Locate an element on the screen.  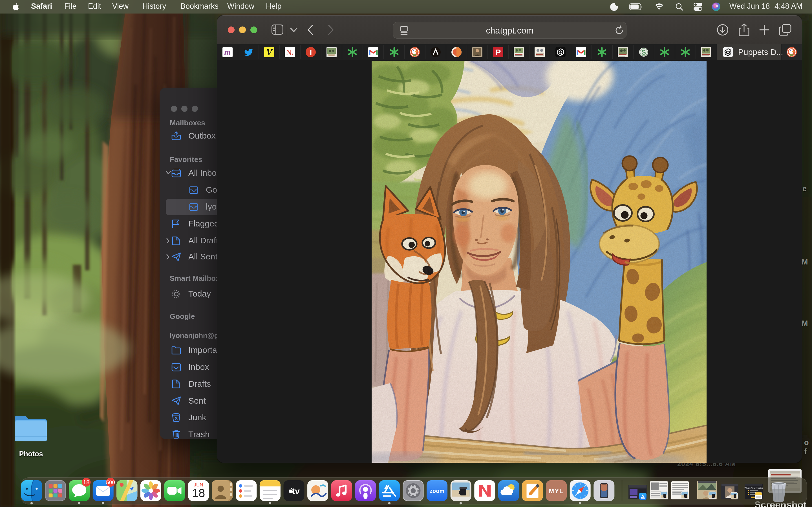
svg-text: Puppets D... is located at coordinates (761, 52).